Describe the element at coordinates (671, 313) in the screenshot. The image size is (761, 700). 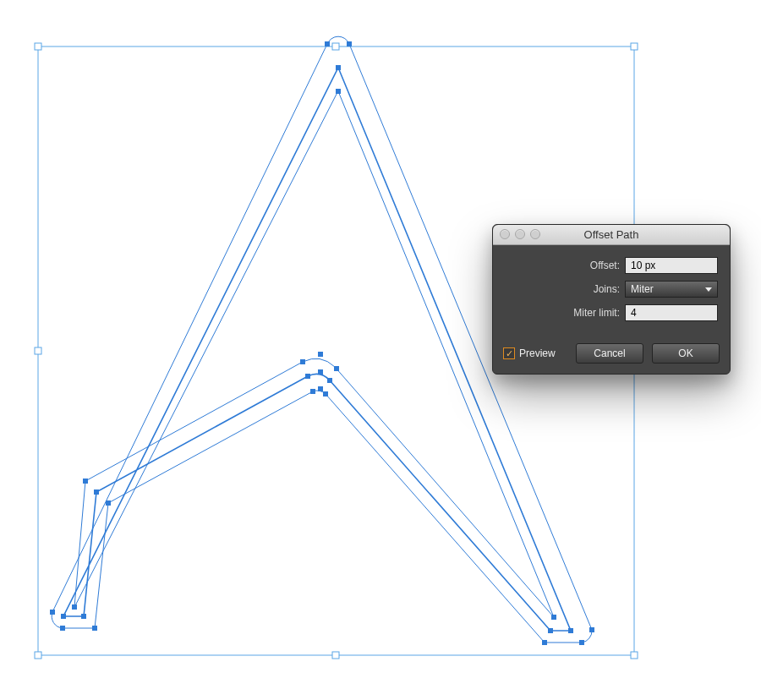
I see `miter-limit-field` at that location.